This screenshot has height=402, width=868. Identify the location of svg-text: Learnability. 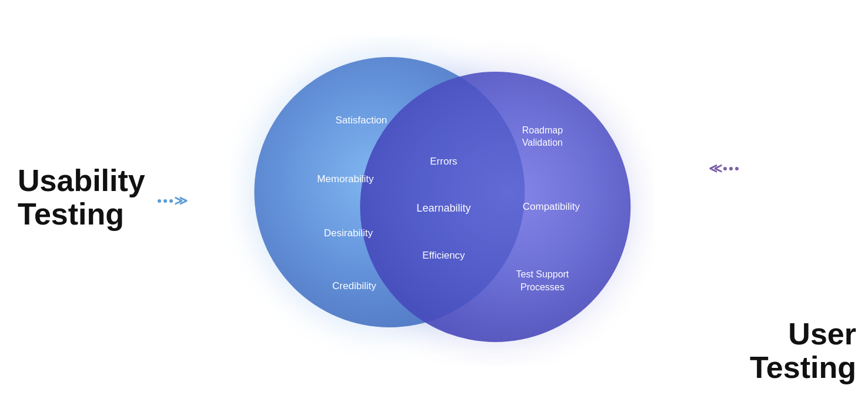
(443, 208).